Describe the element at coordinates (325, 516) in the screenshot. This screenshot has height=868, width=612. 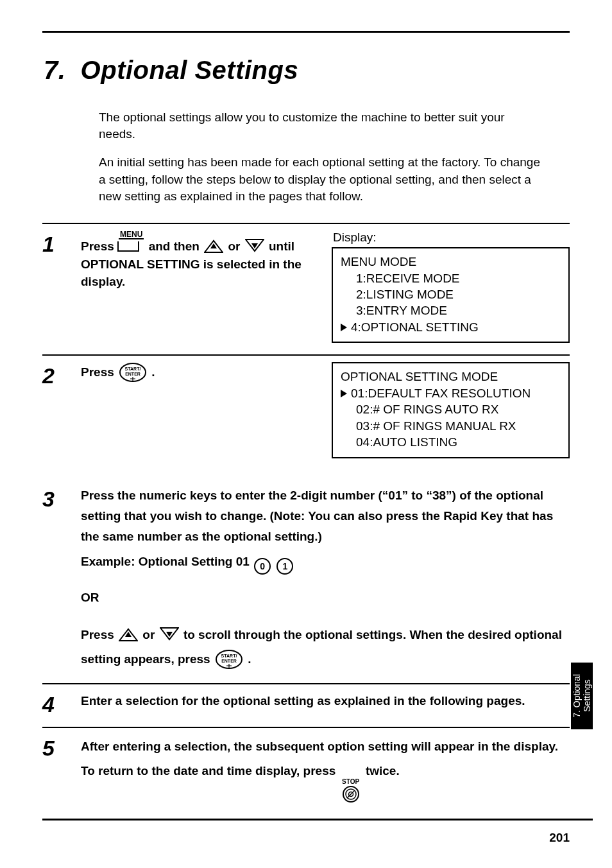
I see `step-3-text: Press the numeric keys to enter the 2-di…` at that location.